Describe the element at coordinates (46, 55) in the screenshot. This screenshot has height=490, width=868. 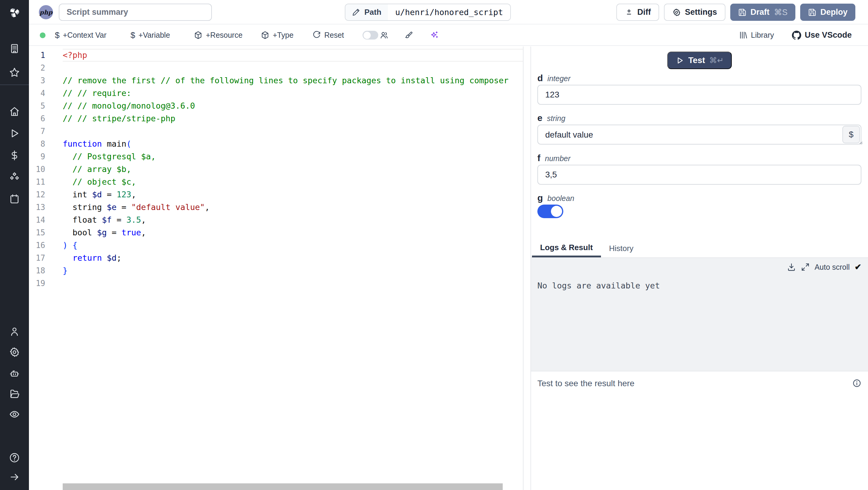
I see `line-number: 1` at that location.